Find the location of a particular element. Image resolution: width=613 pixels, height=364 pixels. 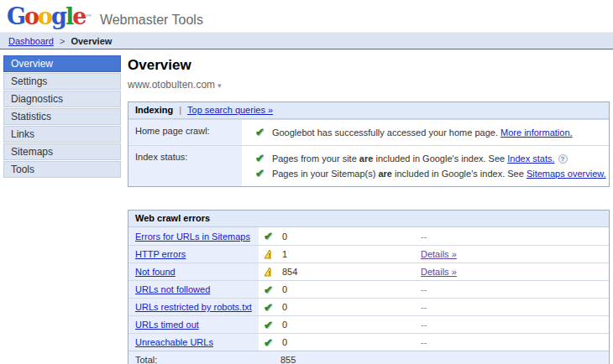

sidebar-nav: Overview Settings Diagnostics Statistics… is located at coordinates (62, 117).